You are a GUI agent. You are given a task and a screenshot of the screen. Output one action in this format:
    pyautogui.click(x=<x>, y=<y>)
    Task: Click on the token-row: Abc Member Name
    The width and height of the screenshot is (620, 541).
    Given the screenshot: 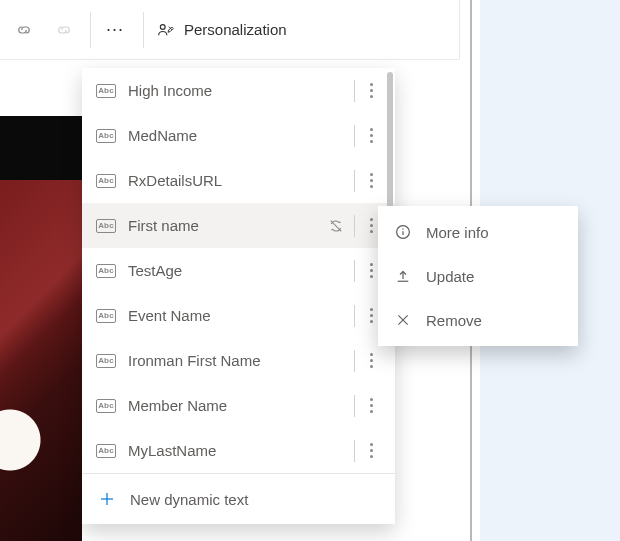 What is the action you would take?
    pyautogui.click(x=238, y=406)
    